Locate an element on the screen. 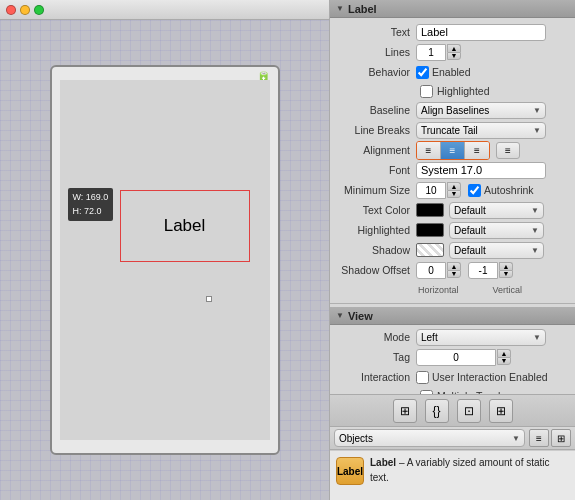 The height and width of the screenshot is (500, 575). shadow-h-input is located at coordinates (431, 270).